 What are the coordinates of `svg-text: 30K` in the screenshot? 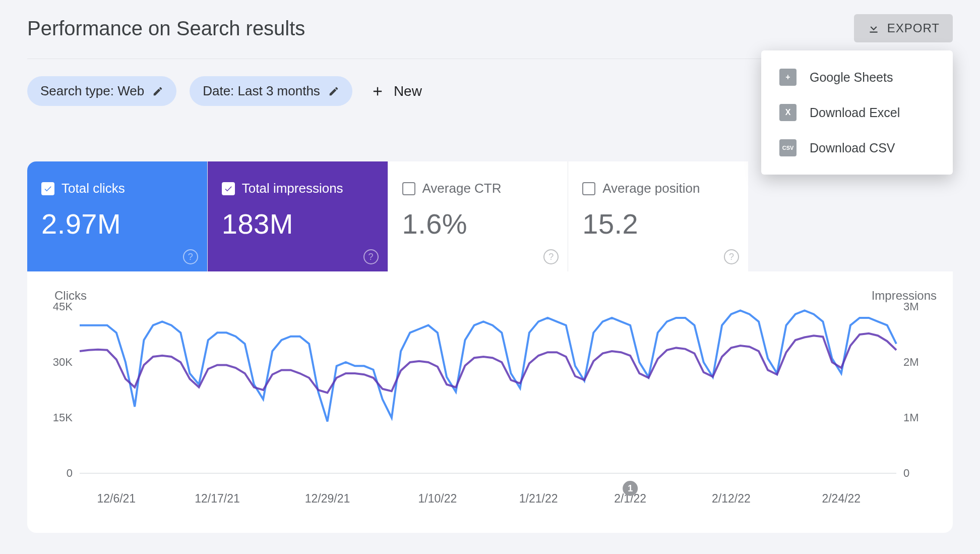 It's located at (63, 362).